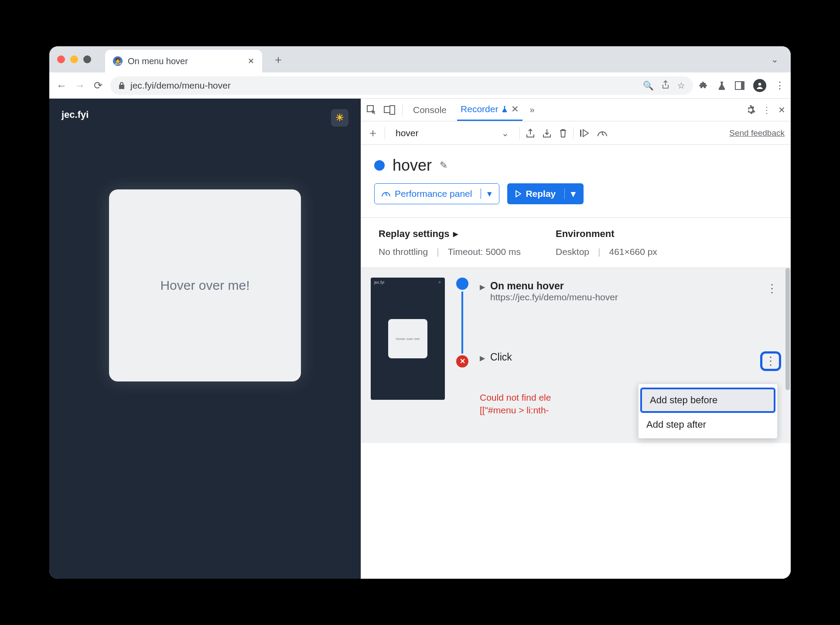  What do you see at coordinates (389, 110) in the screenshot?
I see `device-toggle-icon` at bounding box center [389, 110].